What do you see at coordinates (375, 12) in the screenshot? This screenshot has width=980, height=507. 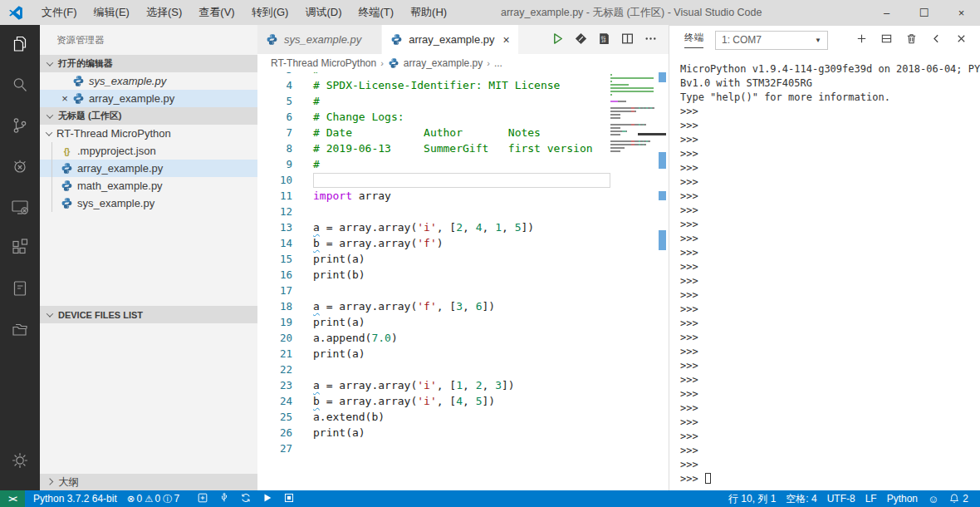 I see `menu-t: 终端(T)` at bounding box center [375, 12].